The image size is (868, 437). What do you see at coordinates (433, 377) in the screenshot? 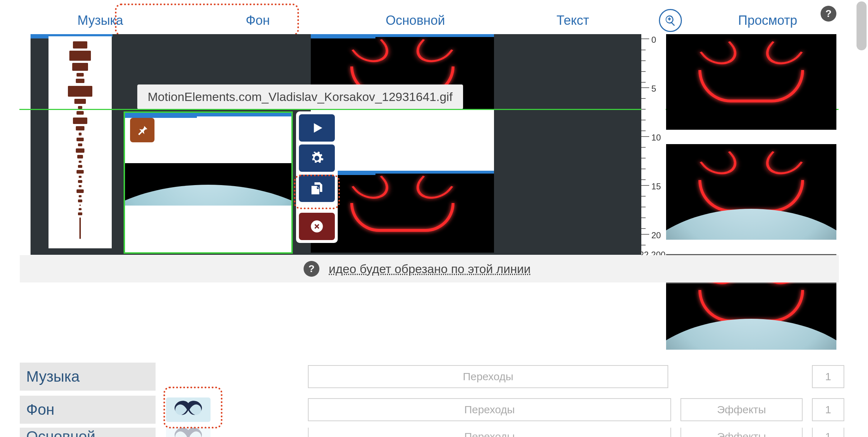
I see `layer-row-music: Музыка Переходы 1` at bounding box center [433, 377].